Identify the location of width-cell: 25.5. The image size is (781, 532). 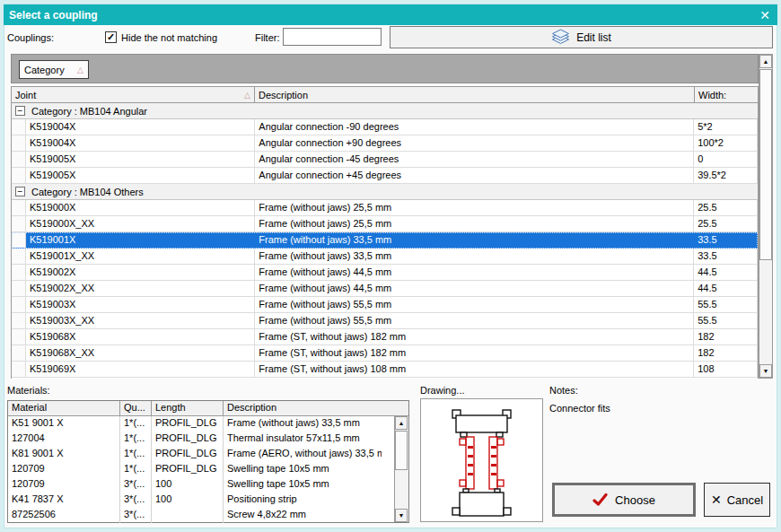
(725, 224).